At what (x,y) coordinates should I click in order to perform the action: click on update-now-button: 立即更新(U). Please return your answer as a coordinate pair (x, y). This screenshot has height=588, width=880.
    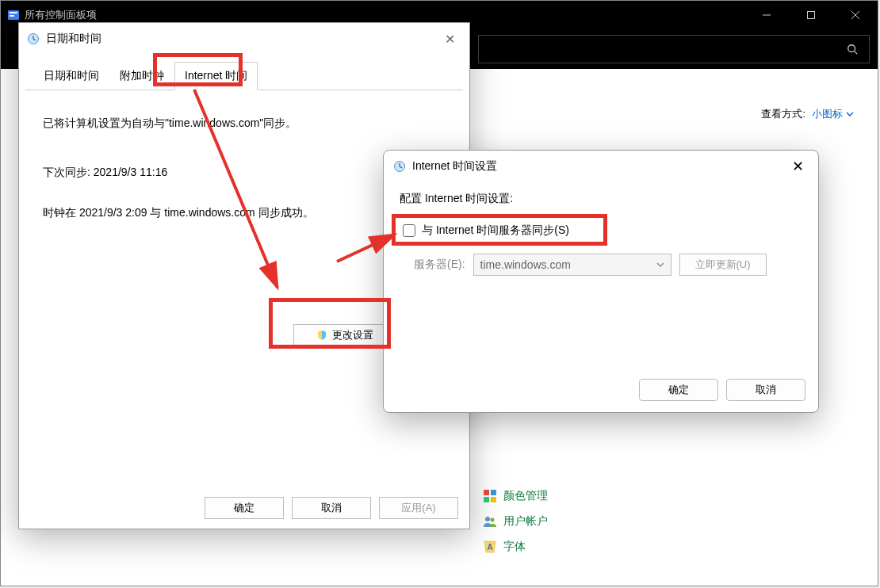
    Looking at the image, I should click on (723, 265).